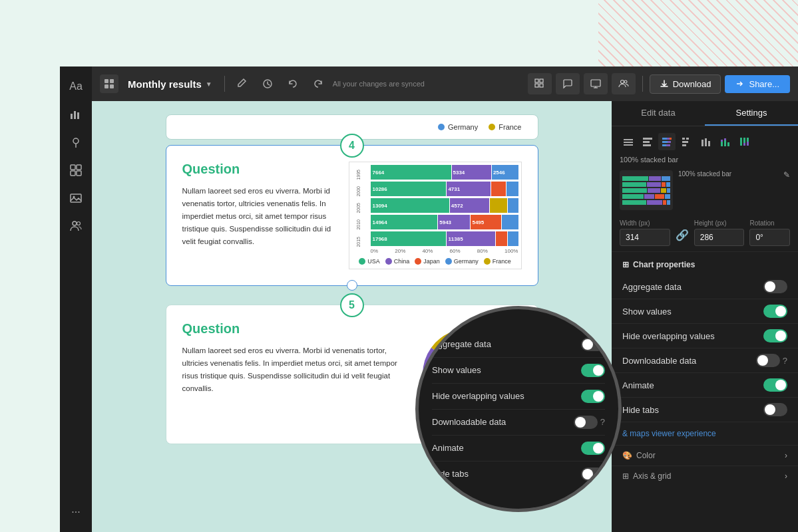  Describe the element at coordinates (775, 336) in the screenshot. I see `toggle-hide-overlap` at that location.